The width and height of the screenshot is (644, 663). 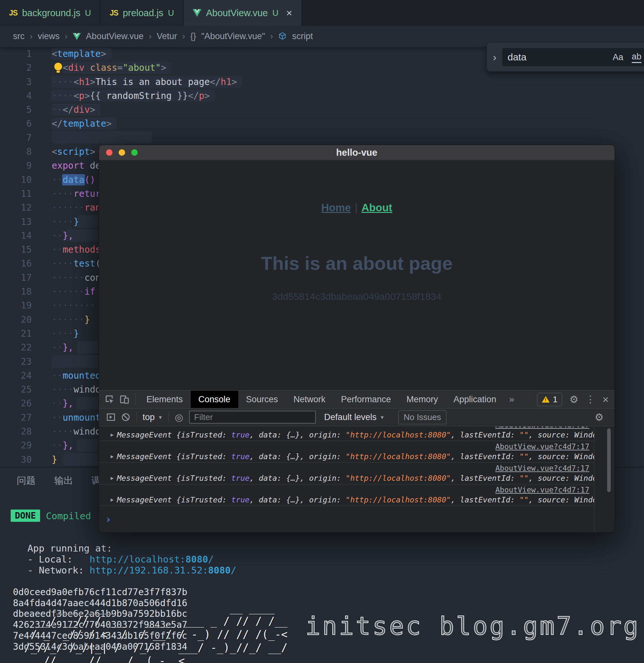 What do you see at coordinates (252, 417) in the screenshot?
I see `console-filter-input: Filter` at bounding box center [252, 417].